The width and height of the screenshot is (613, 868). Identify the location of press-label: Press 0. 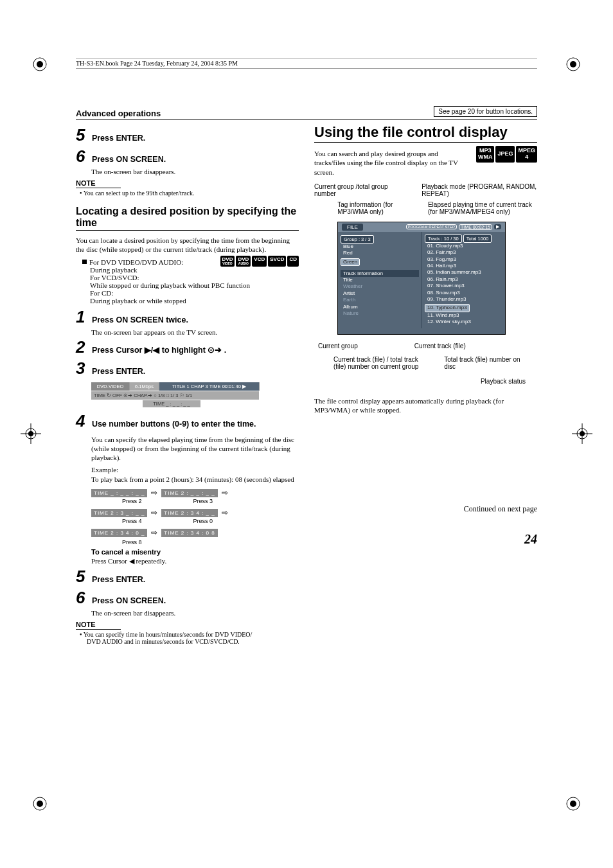
(203, 521).